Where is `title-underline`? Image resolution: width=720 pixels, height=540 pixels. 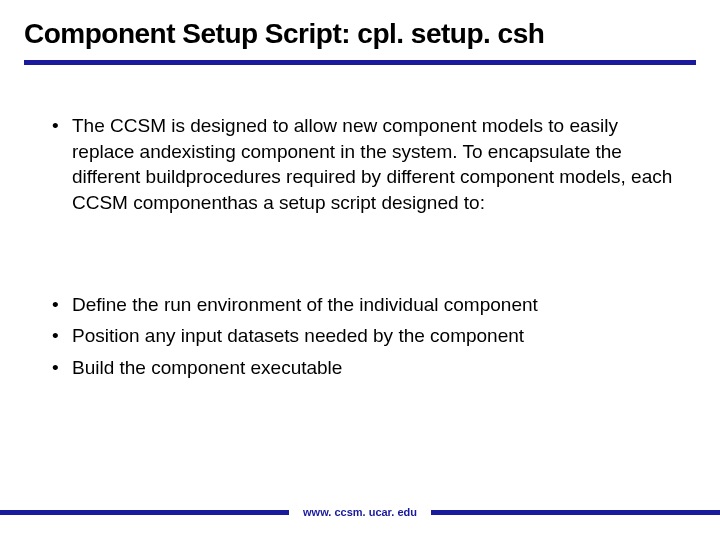
title-underline is located at coordinates (360, 62).